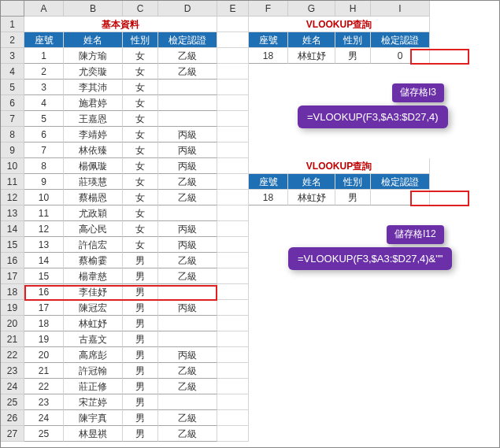 The image size is (500, 448). Describe the element at coordinates (187, 324) in the screenshot. I see `cell-D20` at that location.